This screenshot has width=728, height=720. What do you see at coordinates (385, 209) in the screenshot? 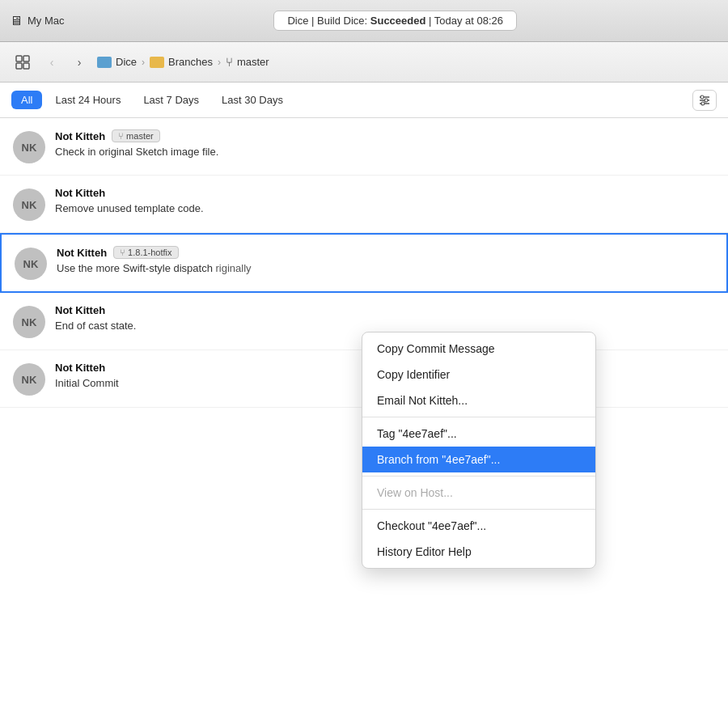
I see `commit-message: Remove unused template code.` at bounding box center [385, 209].